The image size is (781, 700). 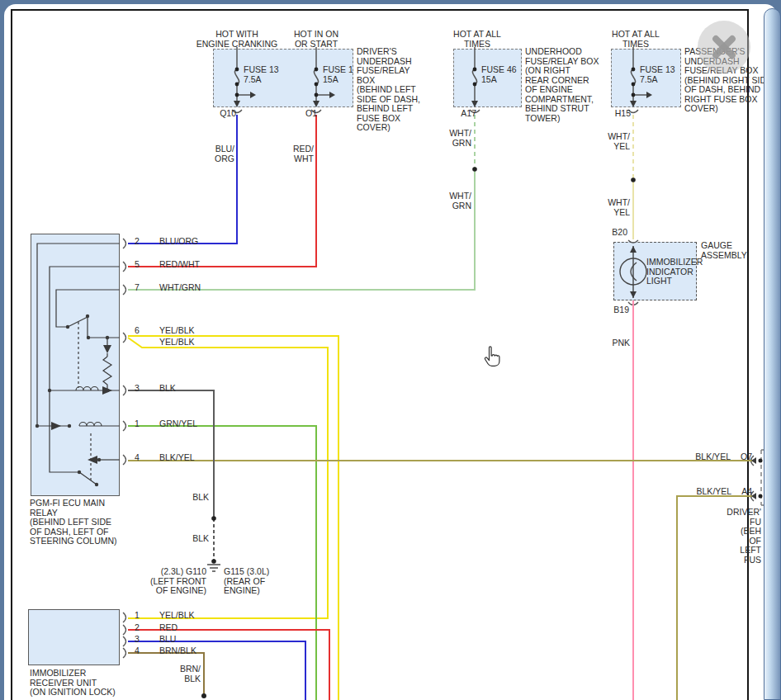 What do you see at coordinates (301, 229) in the screenshot?
I see `wire-wht-grn` at bounding box center [301, 229].